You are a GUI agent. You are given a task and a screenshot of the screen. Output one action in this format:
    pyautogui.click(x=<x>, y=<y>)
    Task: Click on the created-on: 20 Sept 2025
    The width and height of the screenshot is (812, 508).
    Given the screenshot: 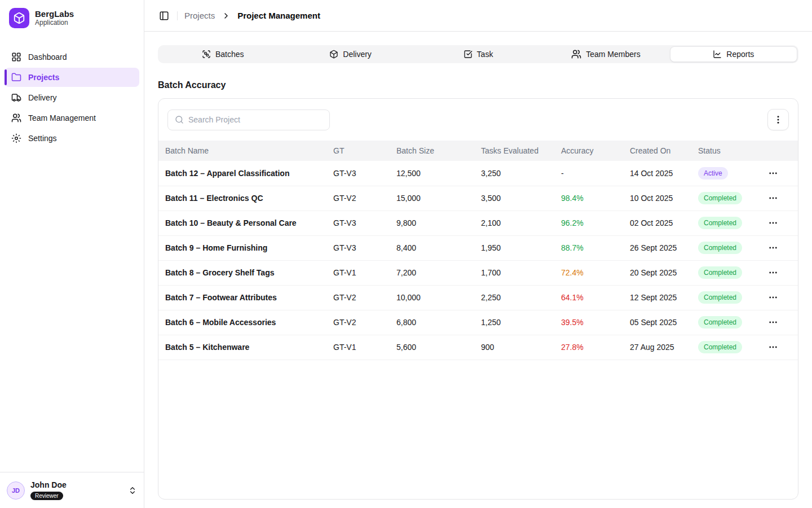 What is the action you would take?
    pyautogui.click(x=660, y=273)
    